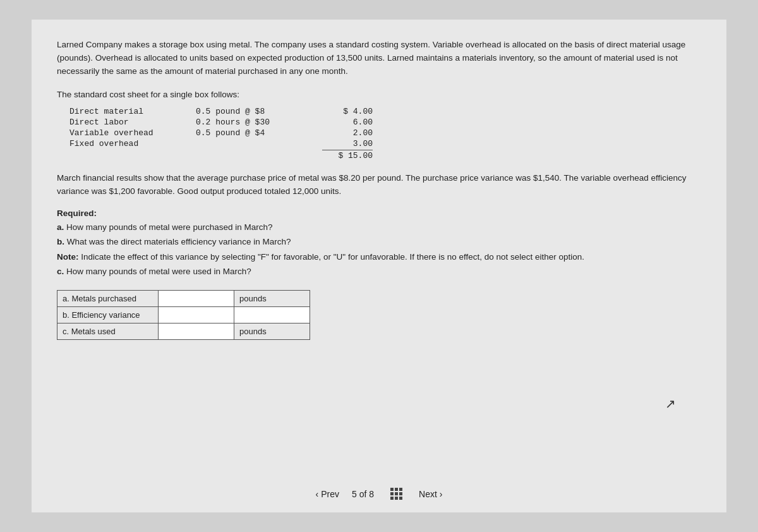 The image size is (758, 532). I want to click on row-a-label: a. Metals purchased, so click(108, 298).